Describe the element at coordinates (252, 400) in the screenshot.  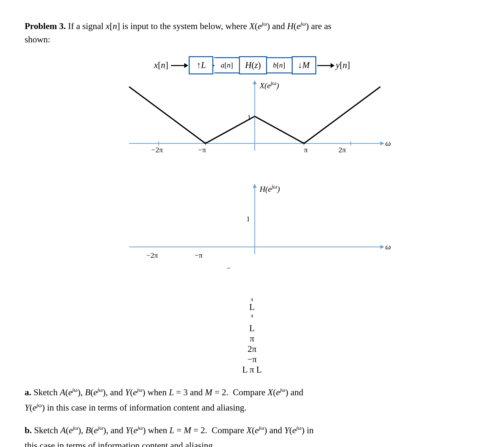
I see `question-a: a. Sketch A(ejω), B(ejω), and Y(ejω) whe…` at that location.